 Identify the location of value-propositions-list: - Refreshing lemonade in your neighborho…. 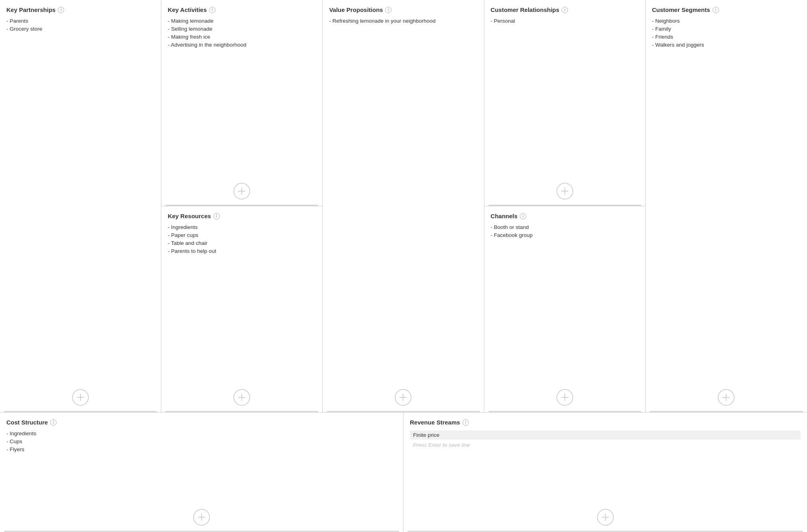
(403, 212).